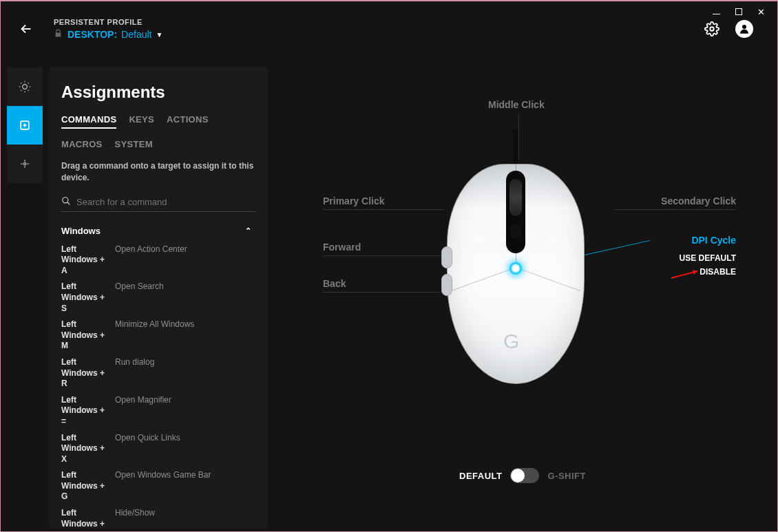  What do you see at coordinates (158, 92) in the screenshot?
I see `panel-title: Assignments` at bounding box center [158, 92].